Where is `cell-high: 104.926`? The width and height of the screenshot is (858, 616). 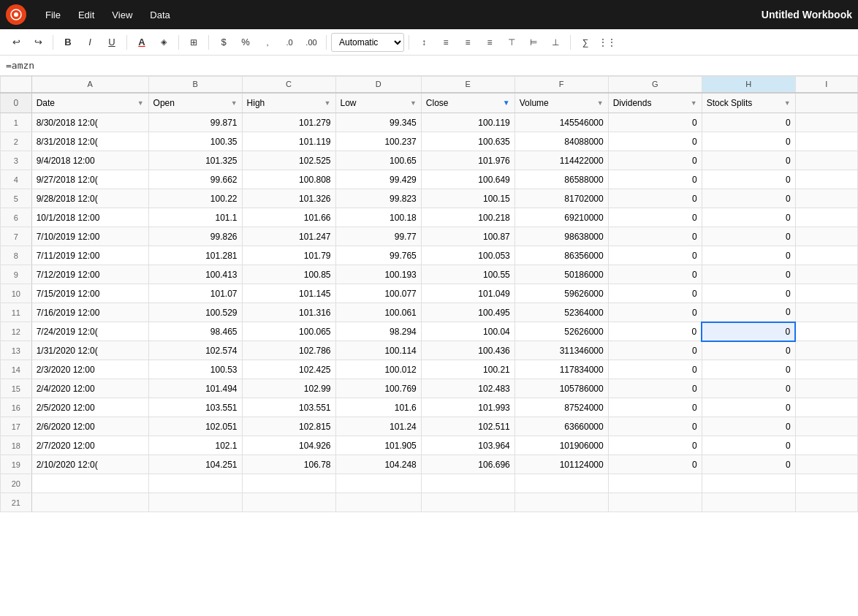 cell-high: 104.926 is located at coordinates (289, 446).